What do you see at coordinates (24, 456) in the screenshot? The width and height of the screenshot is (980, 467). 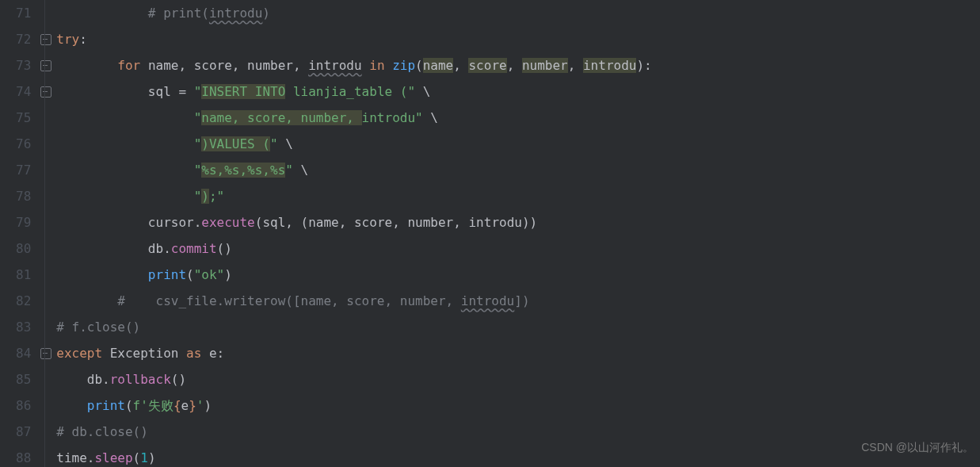 I see `line-number: 88` at bounding box center [24, 456].